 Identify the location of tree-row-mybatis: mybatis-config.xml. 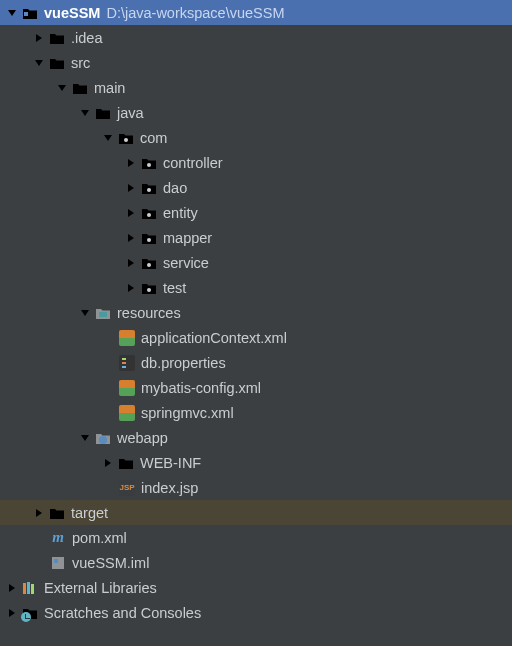
(256, 388).